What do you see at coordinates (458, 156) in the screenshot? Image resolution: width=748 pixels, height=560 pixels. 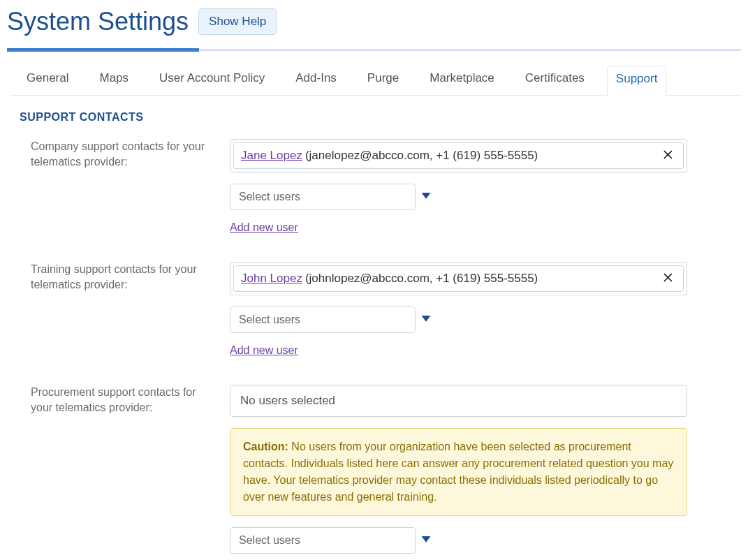 I see `contact-chip-container: Jane Lopez (janelopez@abcco.com, +1 (619…` at bounding box center [458, 156].